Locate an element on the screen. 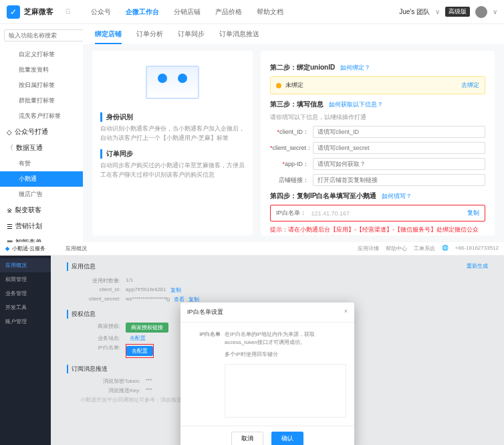 Image resolution: width=504 pixels, height=445 pixels. lower-nav-ticket: 工单系统 is located at coordinates (424, 249).